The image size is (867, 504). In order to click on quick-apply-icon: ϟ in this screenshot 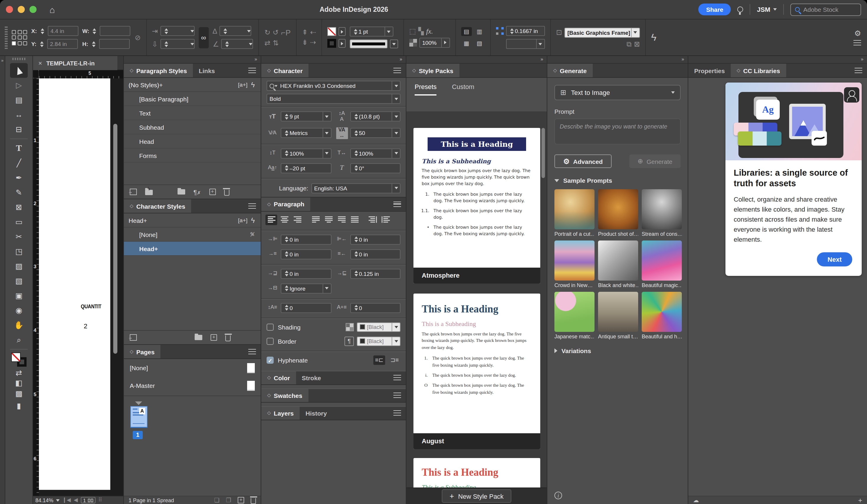, I will do `click(654, 37)`.